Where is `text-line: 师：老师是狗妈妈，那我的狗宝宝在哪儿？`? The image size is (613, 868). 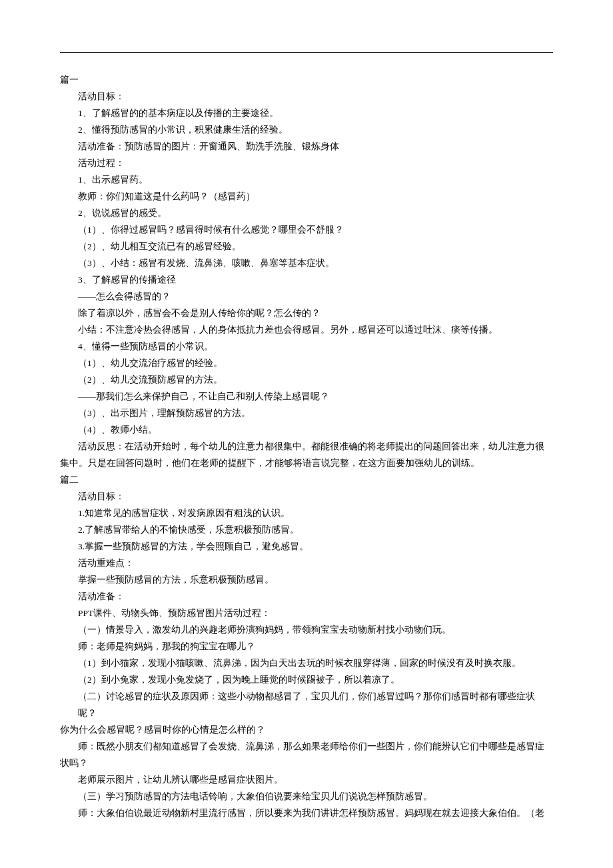
text-line: 师：老师是狗妈妈，那我的狗宝宝在哪儿？ is located at coordinates (306, 647).